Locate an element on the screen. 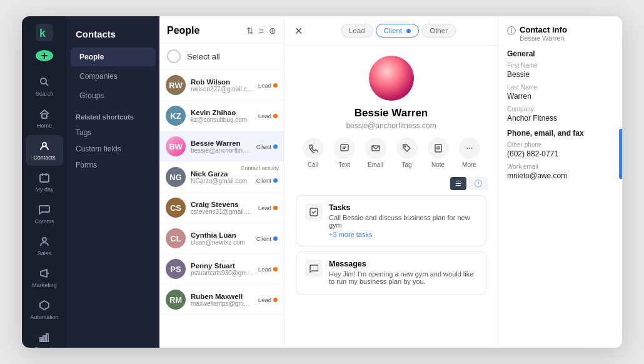 This screenshot has width=644, height=364. person-item-rob-wilson: RW Rob Wilson rwilson227@gmail.com Lead is located at coordinates (221, 85).